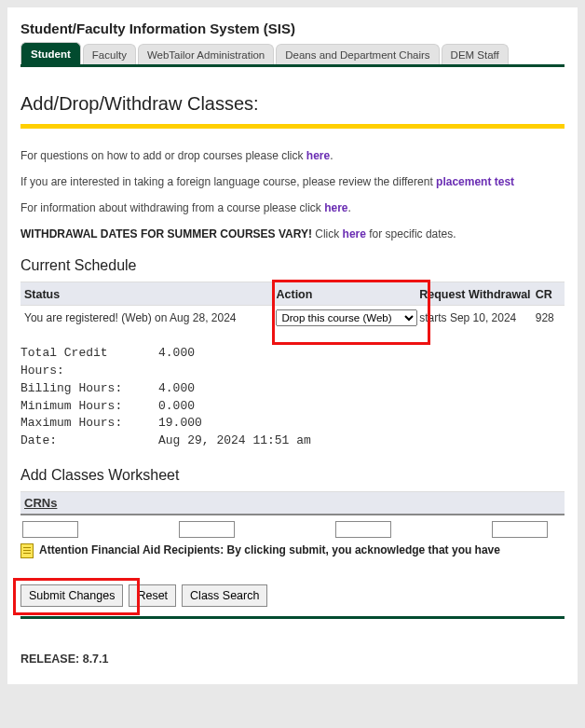 Image resolution: width=585 pixels, height=728 pixels. I want to click on info-text: Click, so click(328, 234).